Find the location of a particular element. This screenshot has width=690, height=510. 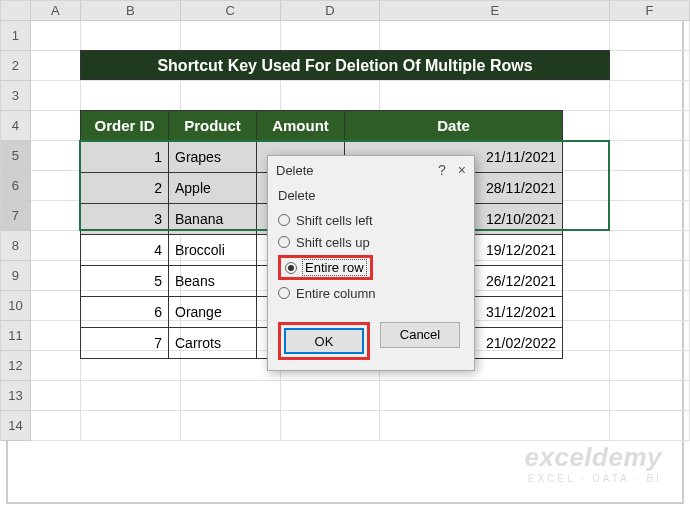

row-header-8: 8 is located at coordinates (16, 246).